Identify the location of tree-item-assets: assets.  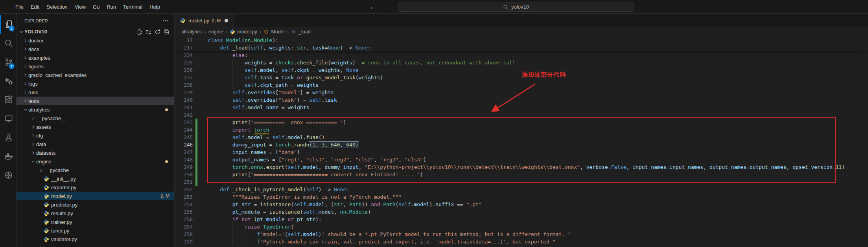
(95, 127).